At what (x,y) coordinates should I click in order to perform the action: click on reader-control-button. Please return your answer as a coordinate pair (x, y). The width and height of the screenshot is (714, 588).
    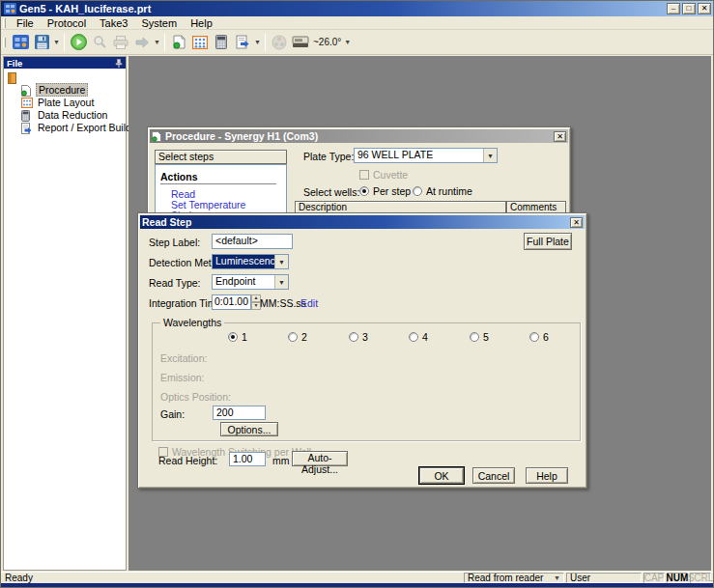
    Looking at the image, I should click on (300, 42).